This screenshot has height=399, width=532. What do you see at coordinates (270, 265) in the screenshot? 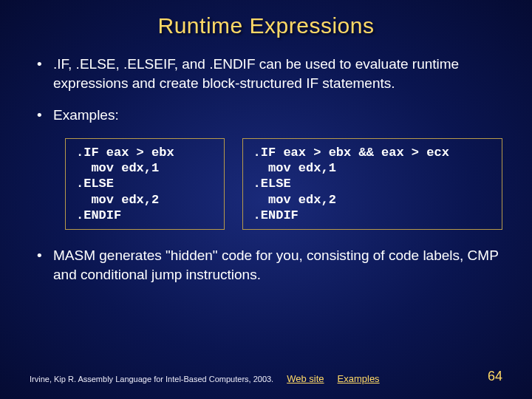
I see `bullet-item: MASM generates "hidden" code for you, co…` at bounding box center [270, 265].